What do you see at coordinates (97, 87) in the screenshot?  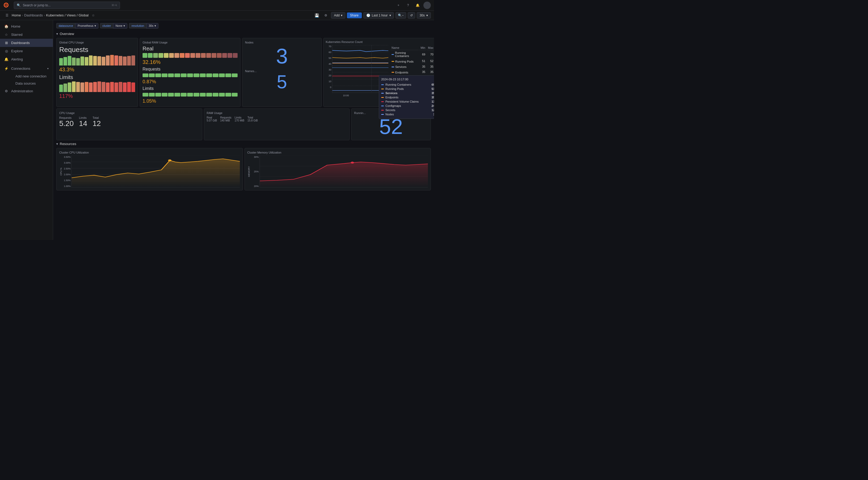 I see `cpu-limits-bars` at bounding box center [97, 87].